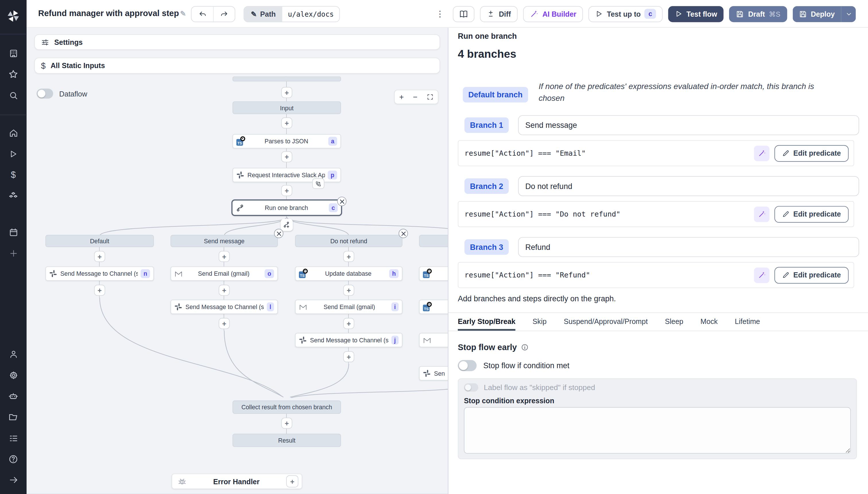  What do you see at coordinates (183, 14) in the screenshot?
I see `edit-title-pencil-icon: ✎` at bounding box center [183, 14].